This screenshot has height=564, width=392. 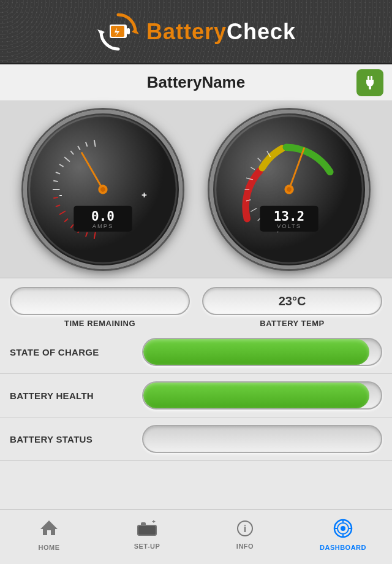 I want to click on nav-home-label: HOME, so click(x=49, y=547).